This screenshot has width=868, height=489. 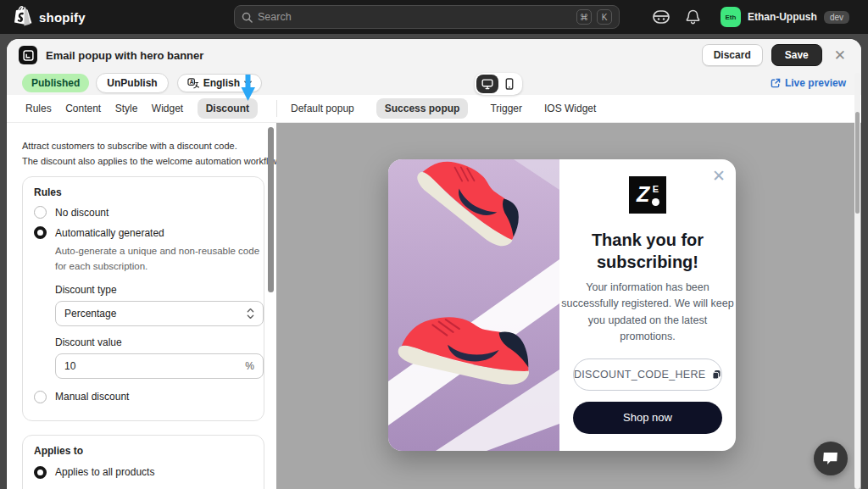 I want to click on tab-success-popup: Success popup, so click(x=422, y=108).